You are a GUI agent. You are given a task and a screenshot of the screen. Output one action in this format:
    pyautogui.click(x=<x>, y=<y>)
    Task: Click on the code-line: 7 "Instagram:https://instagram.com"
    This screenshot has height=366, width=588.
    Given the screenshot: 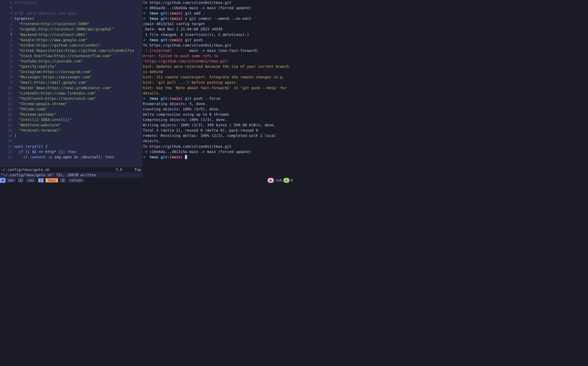 What is the action you would take?
    pyautogui.click(x=71, y=72)
    